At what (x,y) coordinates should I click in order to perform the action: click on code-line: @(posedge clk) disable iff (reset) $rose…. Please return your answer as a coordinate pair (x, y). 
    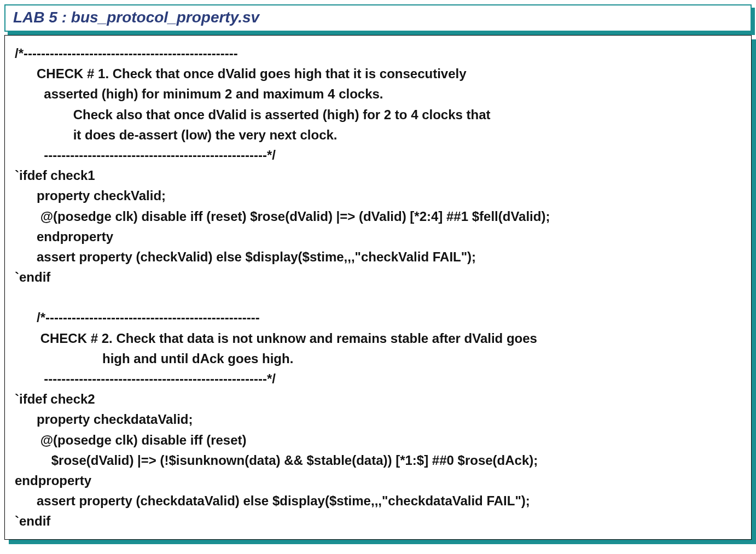
    Looking at the image, I should click on (282, 217).